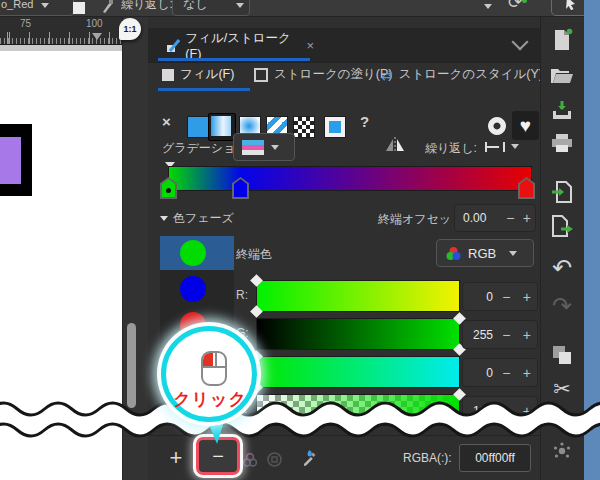  Describe the element at coordinates (37, 8) in the screenshot. I see `gradient-select-dropdown: o_Red` at that location.